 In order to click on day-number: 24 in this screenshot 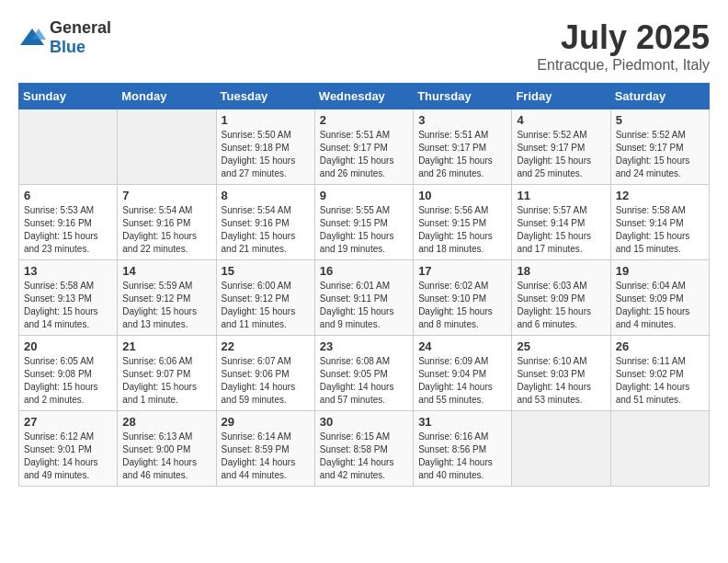, I will do `click(462, 346)`.